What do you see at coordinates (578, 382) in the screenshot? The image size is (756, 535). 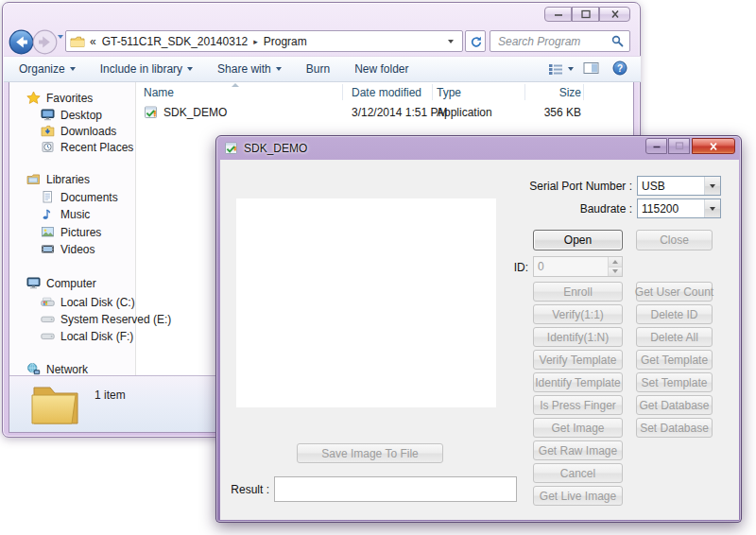 I see `identify-template-button: Identify Template` at bounding box center [578, 382].